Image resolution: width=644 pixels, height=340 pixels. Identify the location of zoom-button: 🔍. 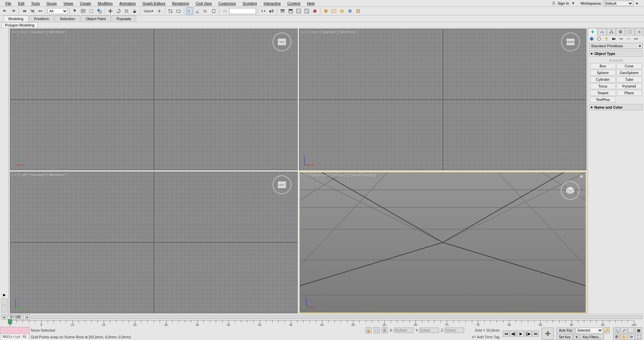
(616, 330).